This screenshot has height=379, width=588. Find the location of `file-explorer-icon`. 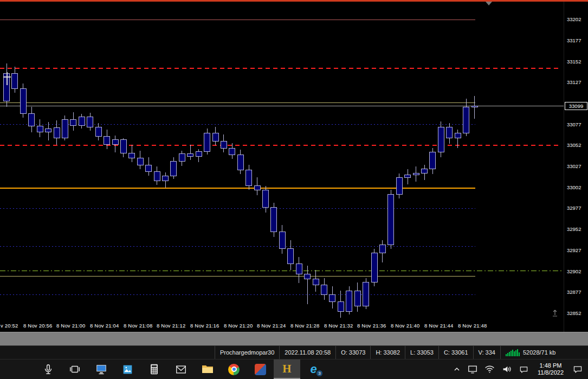

file-explorer-icon is located at coordinates (208, 369).